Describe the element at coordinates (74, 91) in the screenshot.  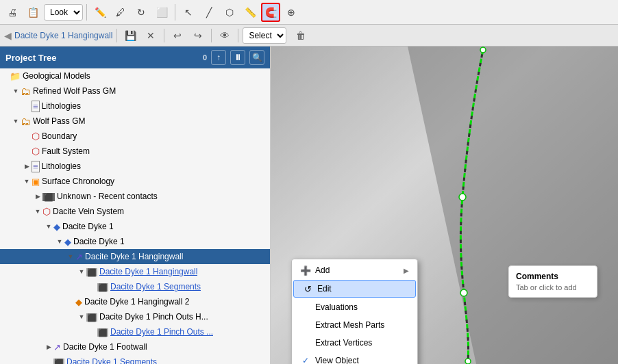
I see `label-refined-wolf: Refined Wolf Pass GM` at that location.